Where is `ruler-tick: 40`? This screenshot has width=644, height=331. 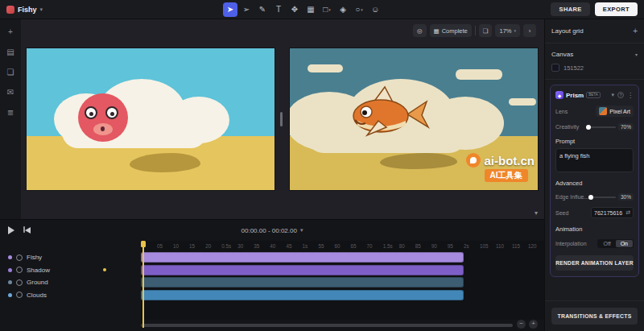 ruler-tick: 40 is located at coordinates (278, 246).